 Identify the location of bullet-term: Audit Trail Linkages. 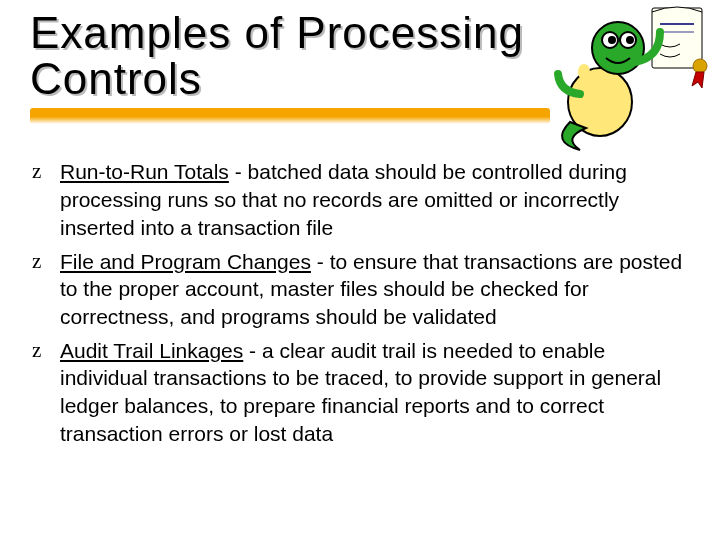
(152, 350).